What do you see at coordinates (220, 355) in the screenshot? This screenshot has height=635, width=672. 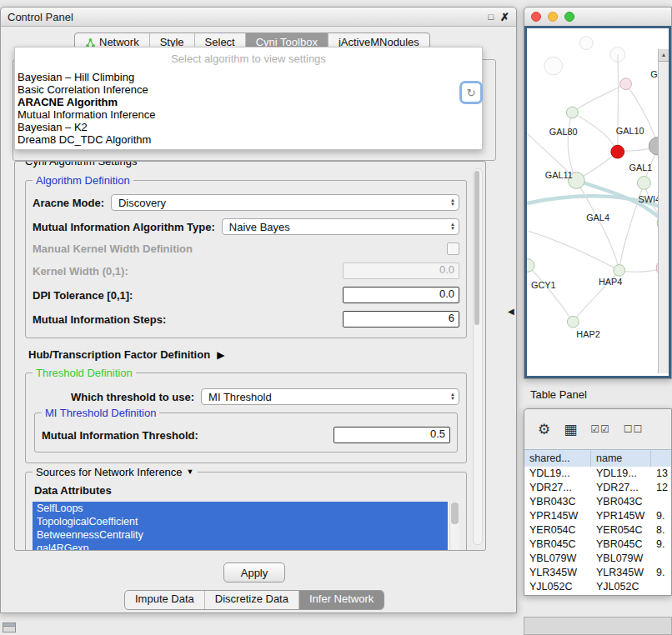 I see `expander-arrow-icon: ▶` at bounding box center [220, 355].